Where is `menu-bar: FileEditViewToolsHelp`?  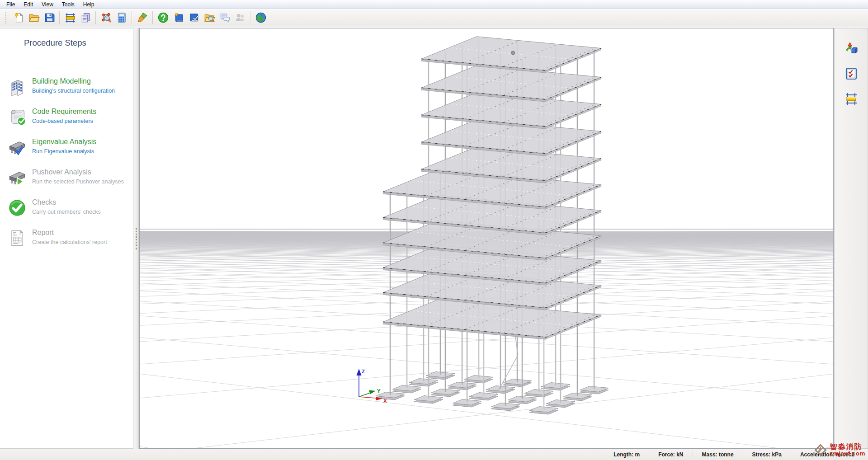 menu-bar: FileEditViewToolsHelp is located at coordinates (434, 5).